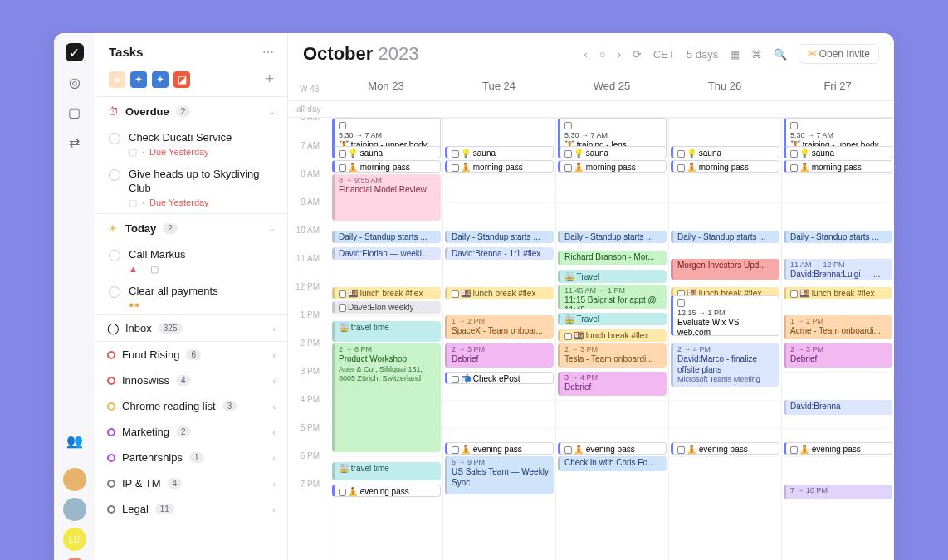 The height and width of the screenshot is (560, 948). I want to click on day-header: Wed 25, so click(612, 85).